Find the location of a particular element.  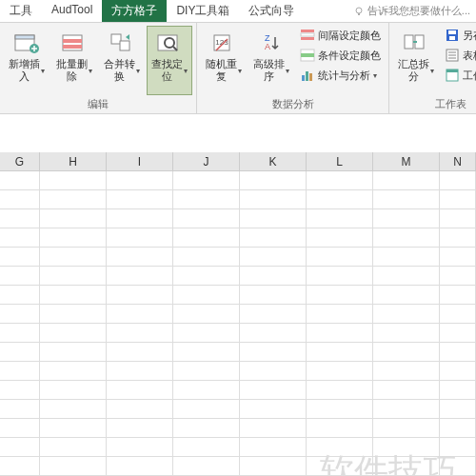

tab-2: 方方格子 is located at coordinates (134, 11).